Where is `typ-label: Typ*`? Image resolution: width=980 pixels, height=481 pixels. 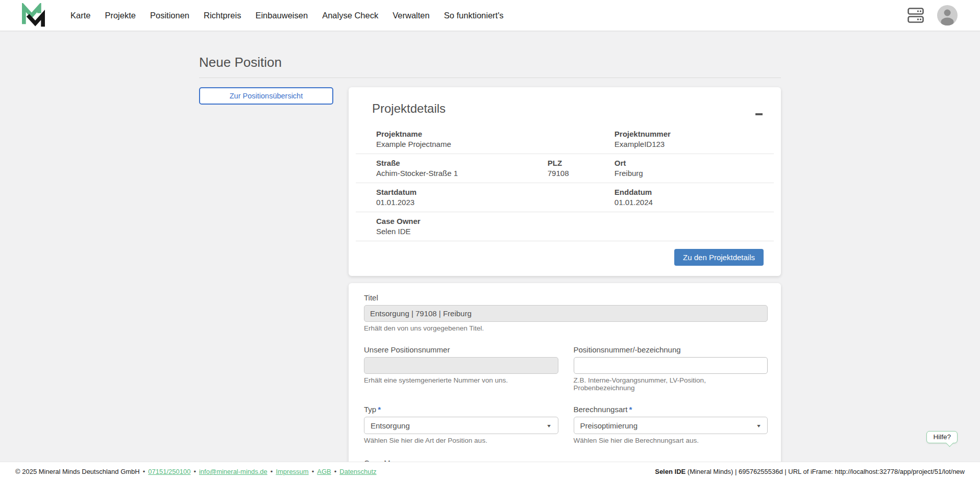 typ-label: Typ* is located at coordinates (461, 409).